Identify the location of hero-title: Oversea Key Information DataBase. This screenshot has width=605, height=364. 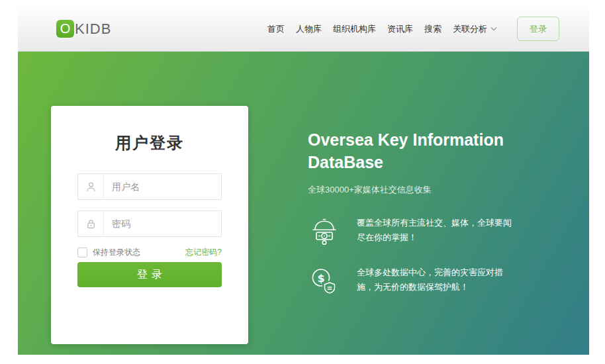
(414, 151).